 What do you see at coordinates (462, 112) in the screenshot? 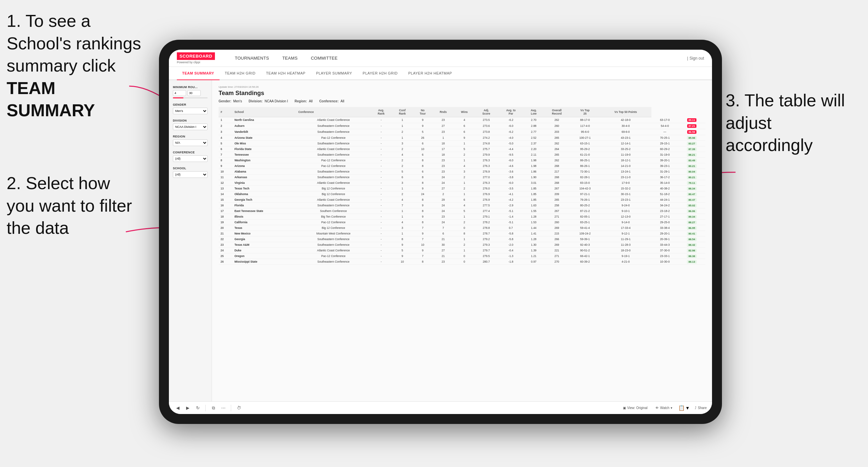
I see `table-head: # School Conference Avg.Rank ConfRank No…` at bounding box center [462, 112].